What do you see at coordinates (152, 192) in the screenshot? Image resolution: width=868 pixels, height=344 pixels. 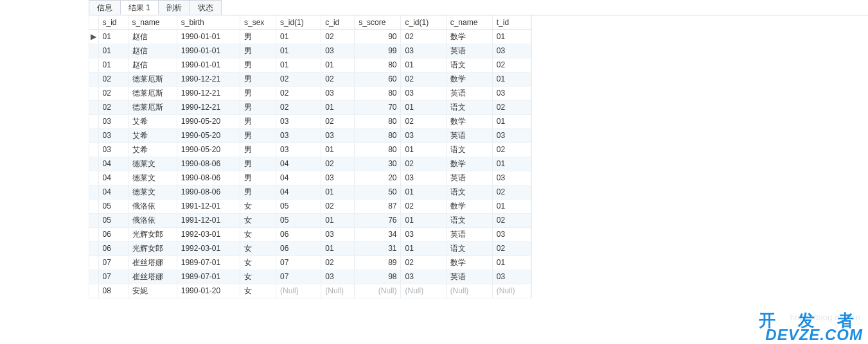 I see `cell-s_name: 德莱文` at bounding box center [152, 192].